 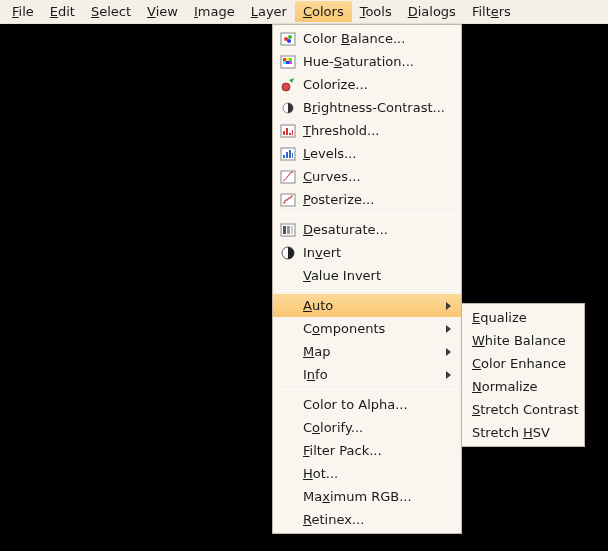 I want to click on menu-item-label: Color Balance..., so click(x=377, y=38).